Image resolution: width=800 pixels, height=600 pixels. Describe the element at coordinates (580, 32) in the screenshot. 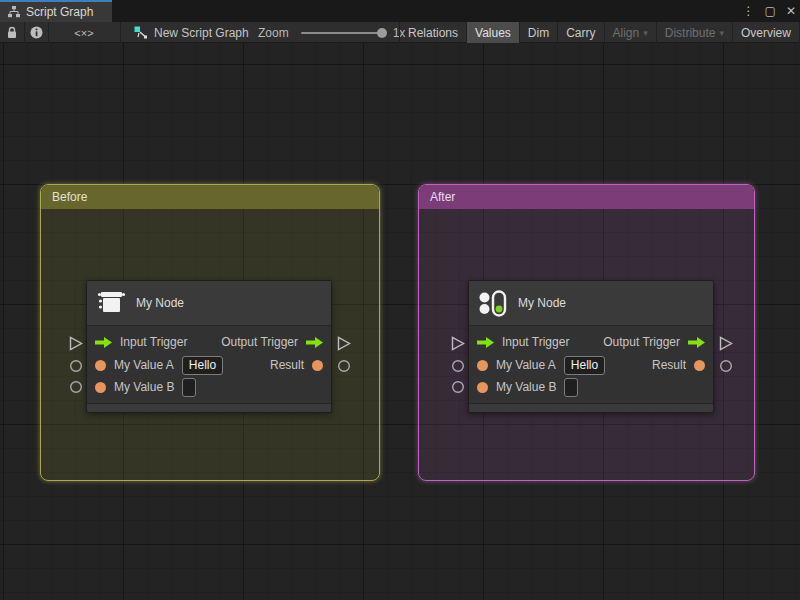

I see `carry-button: Carry` at that location.